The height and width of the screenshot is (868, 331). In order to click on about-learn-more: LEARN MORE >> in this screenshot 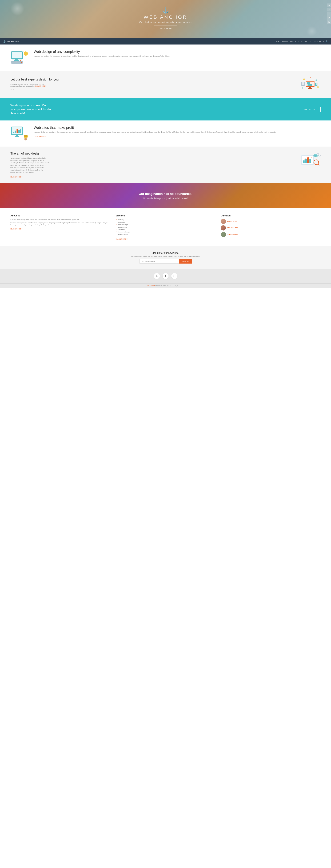, I will do `click(17, 229)`.